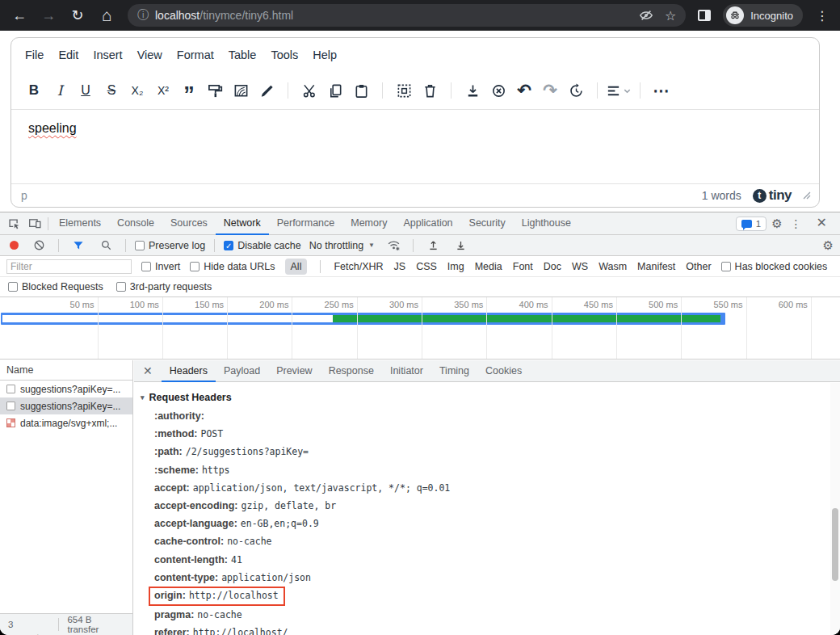 This screenshot has width=840, height=635. I want to click on filter-type-font: Font, so click(523, 267).